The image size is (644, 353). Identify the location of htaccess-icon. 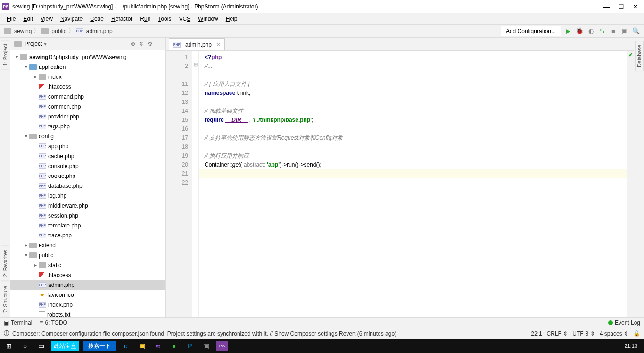
(42, 275).